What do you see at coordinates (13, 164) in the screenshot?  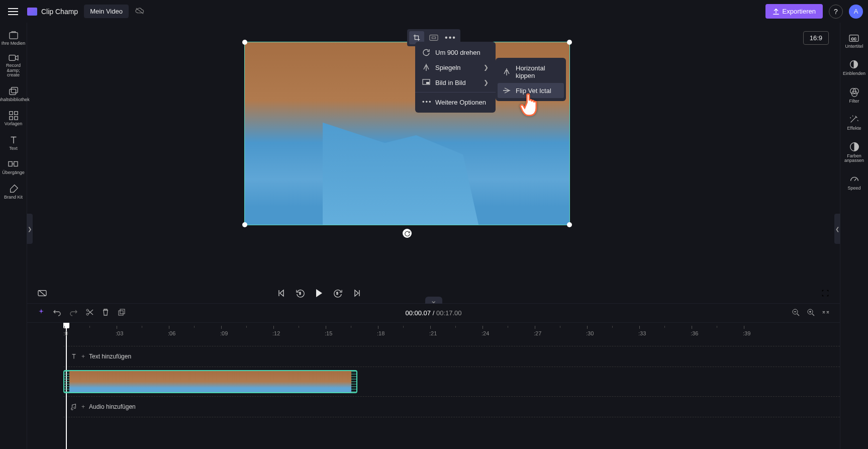 I see `transitions-icon` at bounding box center [13, 164].